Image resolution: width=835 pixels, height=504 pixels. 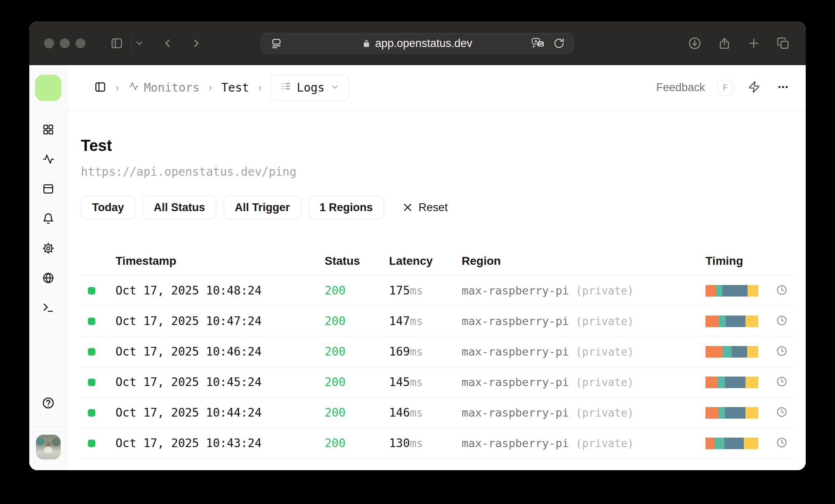 What do you see at coordinates (437, 352) in the screenshot?
I see `log-table-row: Oct 17, 2025 10:46:24 200 169ms max-rasp…` at bounding box center [437, 352].